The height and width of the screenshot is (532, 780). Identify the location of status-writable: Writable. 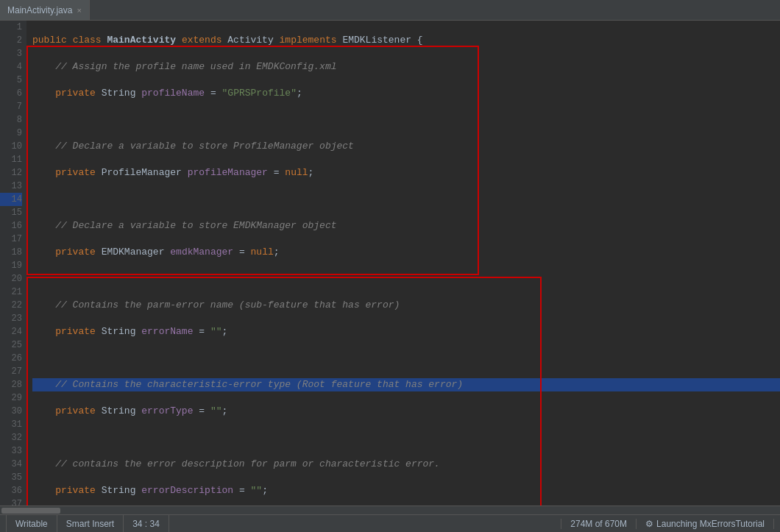
(32, 524).